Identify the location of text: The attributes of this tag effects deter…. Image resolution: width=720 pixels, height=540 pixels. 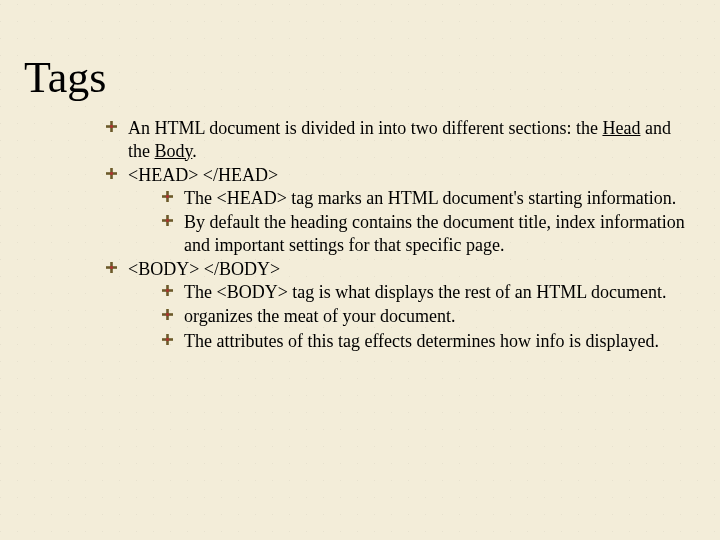
(422, 341).